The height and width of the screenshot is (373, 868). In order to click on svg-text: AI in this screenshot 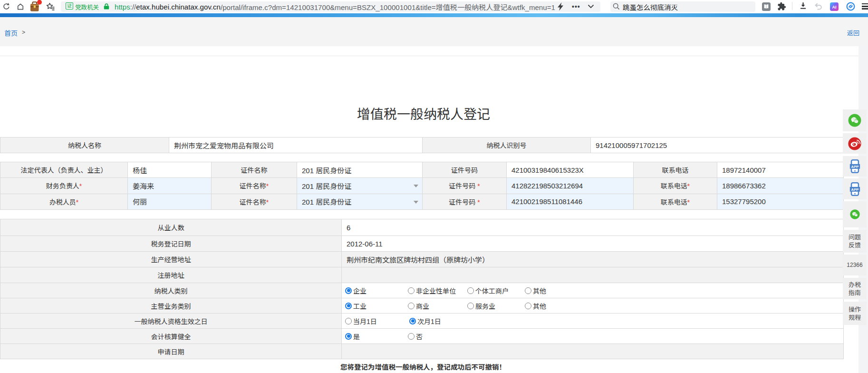, I will do `click(835, 7)`.